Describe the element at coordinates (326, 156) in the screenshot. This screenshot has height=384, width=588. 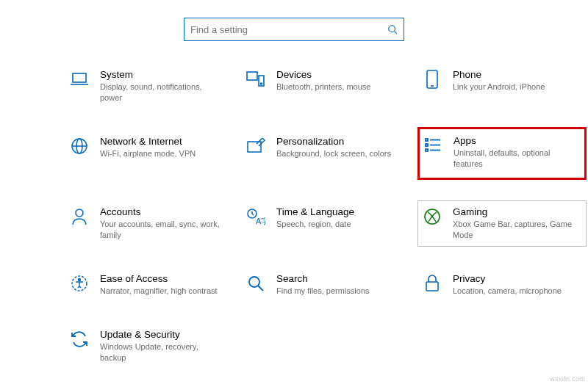
I see `tile-personalization: Personalization Background, lock screen,…` at that location.